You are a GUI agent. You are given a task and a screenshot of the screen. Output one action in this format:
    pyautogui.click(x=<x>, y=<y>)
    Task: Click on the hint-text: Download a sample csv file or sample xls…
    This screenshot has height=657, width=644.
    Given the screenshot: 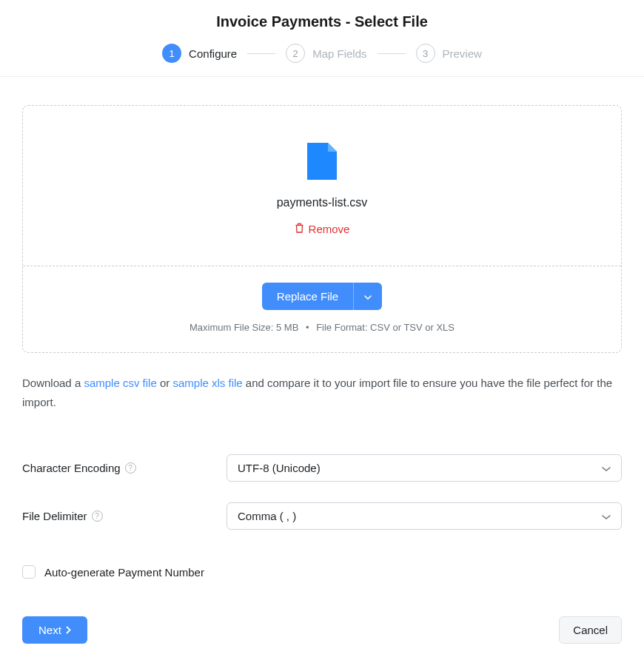 What is the action you would take?
    pyautogui.click(x=322, y=392)
    